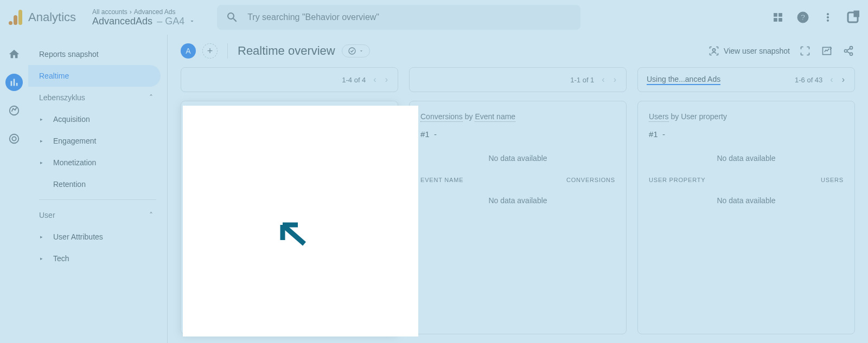 The height and width of the screenshot is (343, 868). What do you see at coordinates (805, 51) in the screenshot?
I see `fullscreen-icon` at bounding box center [805, 51].